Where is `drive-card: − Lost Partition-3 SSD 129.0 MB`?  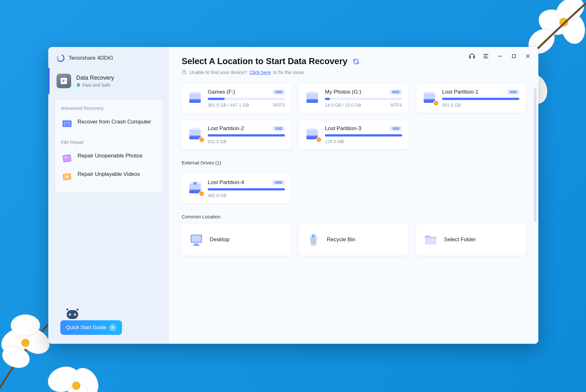 drive-card: − Lost Partition-3 SSD 129.0 MB is located at coordinates (354, 135).